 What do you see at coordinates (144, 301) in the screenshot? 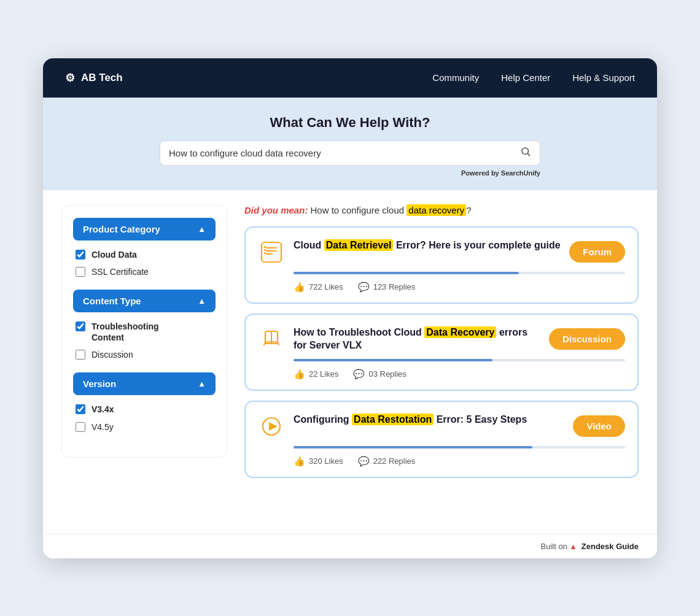
I see `filter-header-content-type: Content Type ▲` at bounding box center [144, 301].